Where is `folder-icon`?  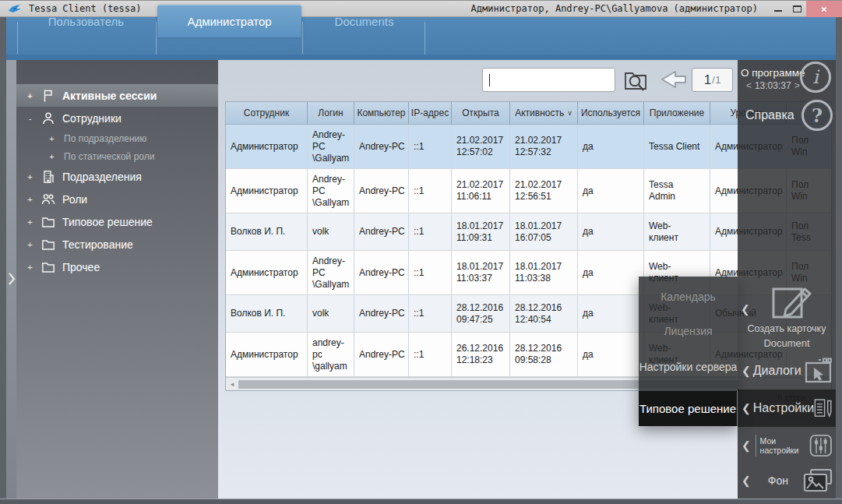
folder-icon is located at coordinates (48, 222).